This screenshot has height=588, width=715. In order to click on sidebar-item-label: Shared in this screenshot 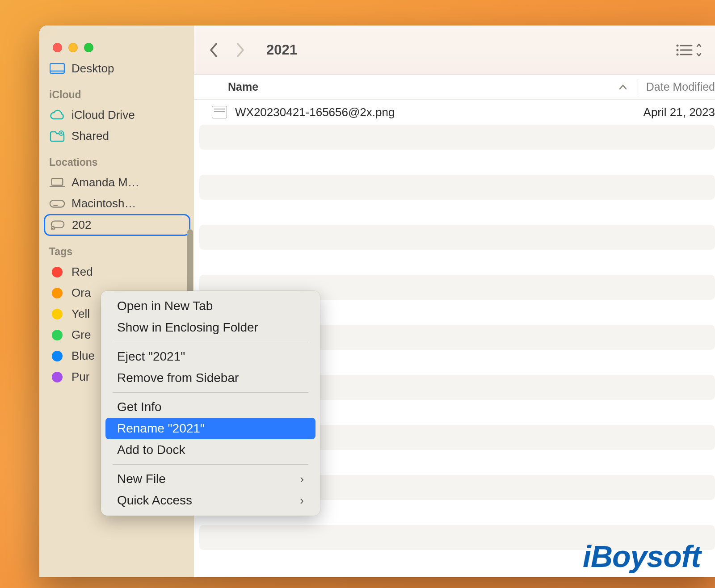, I will do `click(90, 136)`.